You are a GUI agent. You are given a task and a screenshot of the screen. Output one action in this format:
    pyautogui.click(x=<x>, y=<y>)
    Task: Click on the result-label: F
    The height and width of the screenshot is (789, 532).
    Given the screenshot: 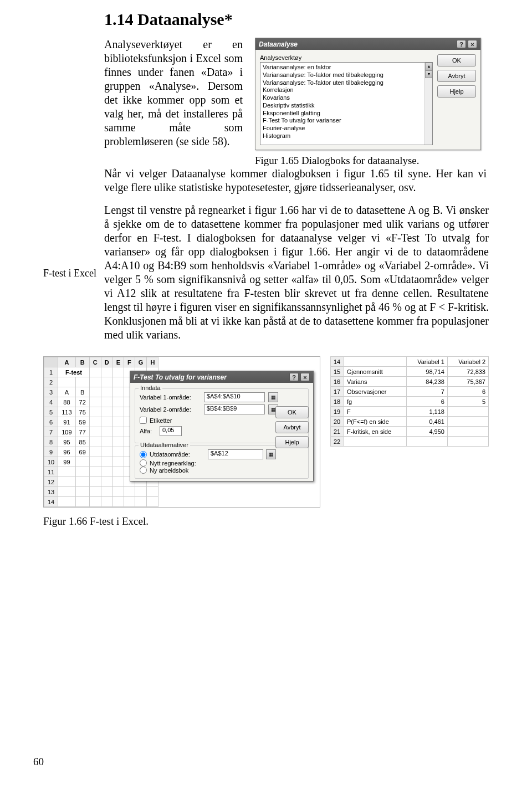 What is the action you would take?
    pyautogui.click(x=376, y=412)
    